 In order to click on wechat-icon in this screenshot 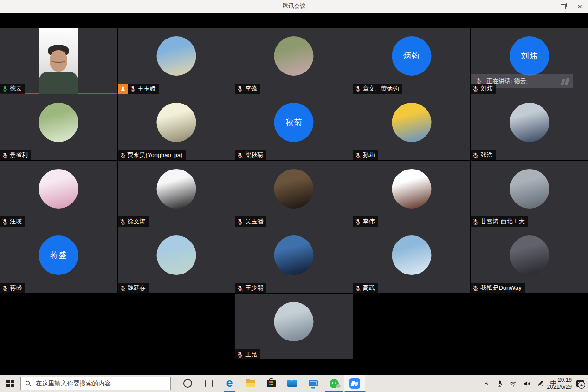, I will do `click(334, 384)`.